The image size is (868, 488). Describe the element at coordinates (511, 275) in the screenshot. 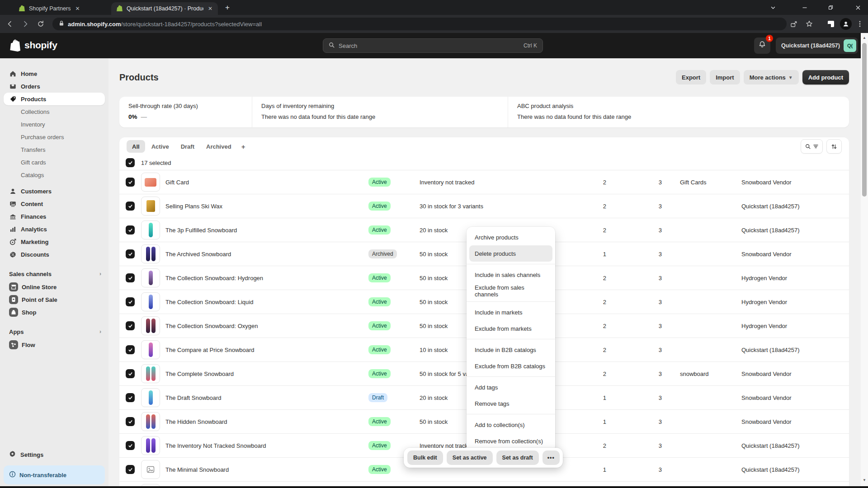

I see `menu-item-include-in-sales-channels: Include in sales channels` at that location.